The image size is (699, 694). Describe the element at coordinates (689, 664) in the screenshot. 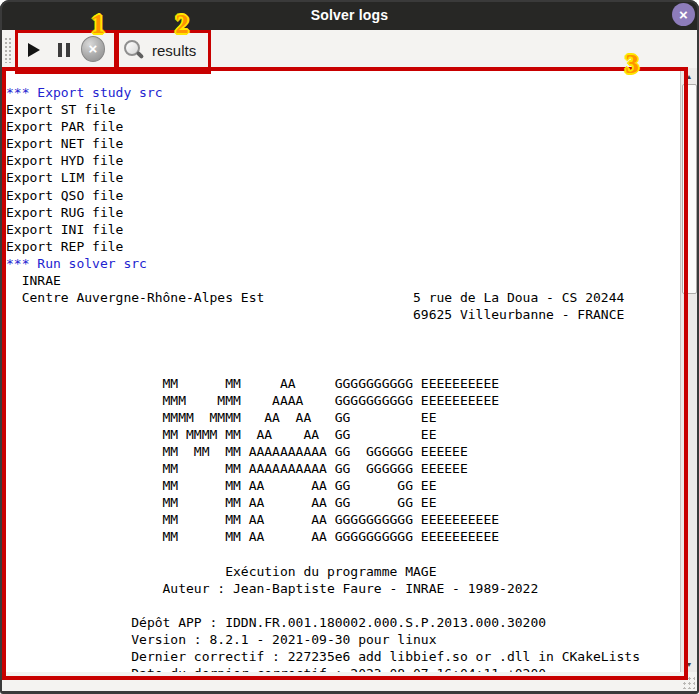

I see `scroll-down-button: ▼` at that location.